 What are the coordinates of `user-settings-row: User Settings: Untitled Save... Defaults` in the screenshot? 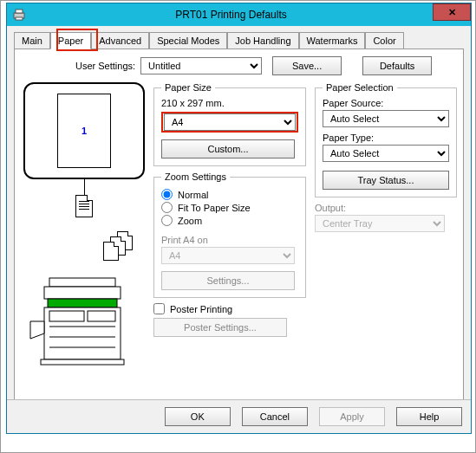 It's located at (239, 66).